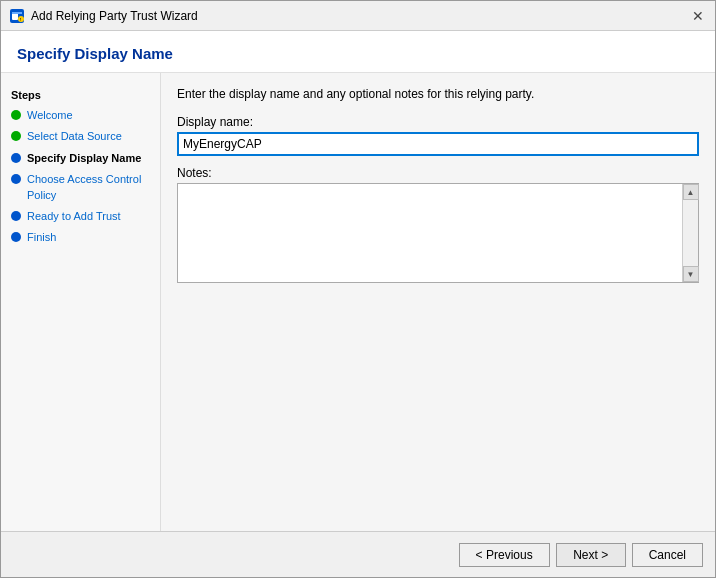 The width and height of the screenshot is (716, 578). Describe the element at coordinates (16, 237) in the screenshot. I see `step-dot-finish` at that location.